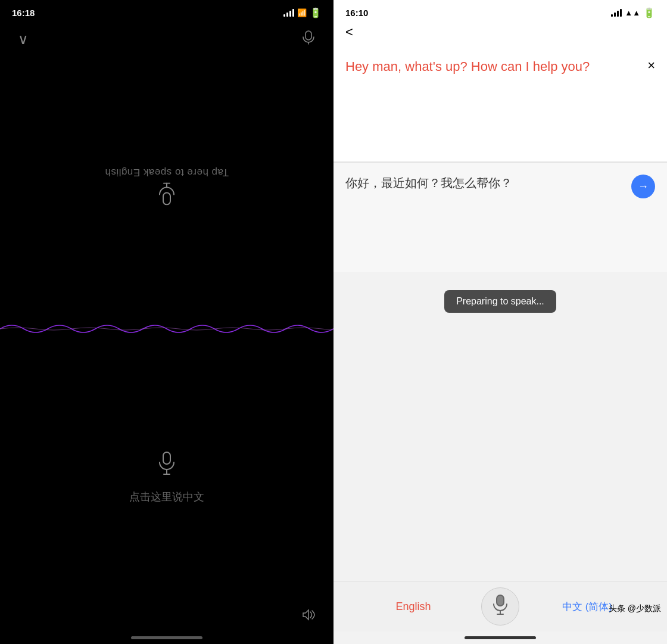  What do you see at coordinates (493, 67) in the screenshot?
I see `english-translated-text: Hey man, what's up? How can I help you?` at bounding box center [493, 67].